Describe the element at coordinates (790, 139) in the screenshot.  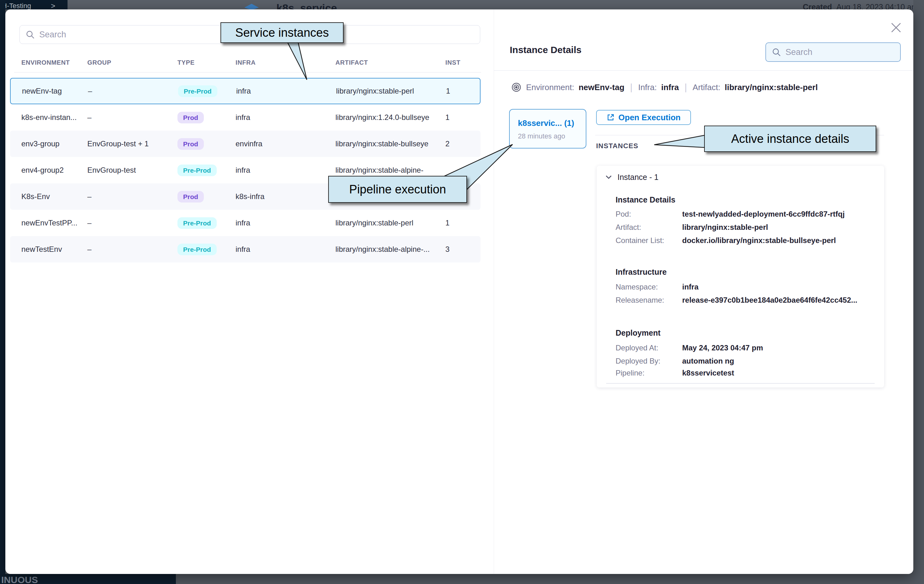
I see `annotation-active-instance-details: Active instance details` at that location.